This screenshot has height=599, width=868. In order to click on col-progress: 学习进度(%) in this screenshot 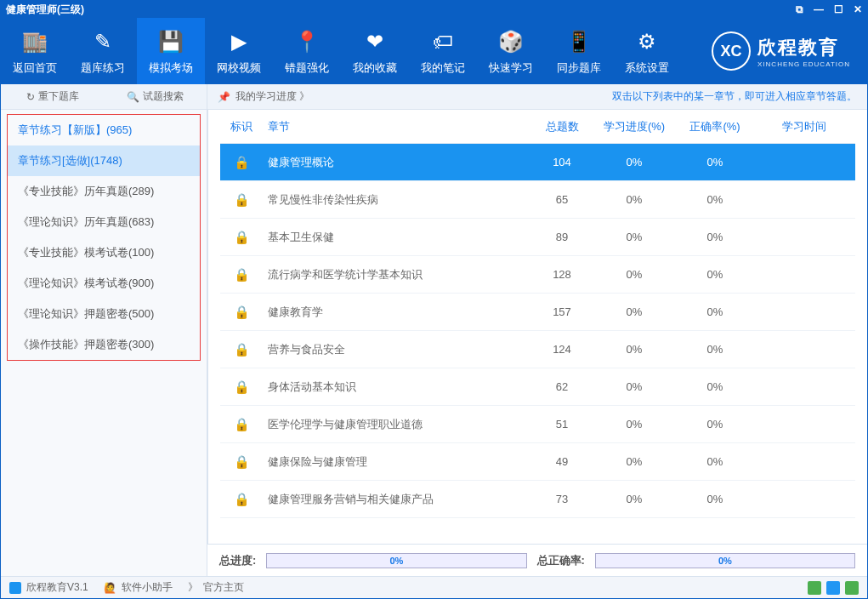, I will do `click(634, 127)`.